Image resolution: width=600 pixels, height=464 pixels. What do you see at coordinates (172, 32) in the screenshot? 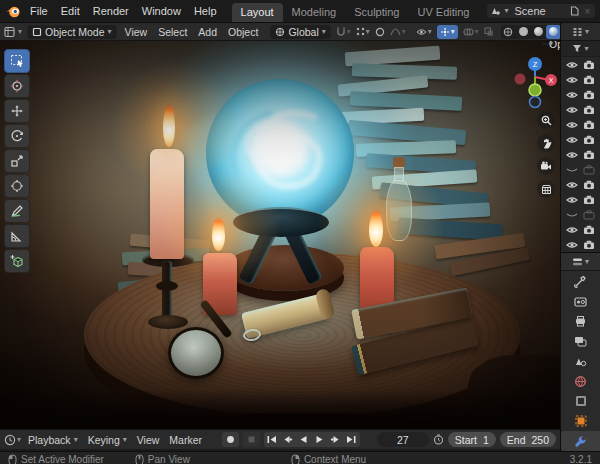
I see `menu-select: Select` at bounding box center [172, 32].